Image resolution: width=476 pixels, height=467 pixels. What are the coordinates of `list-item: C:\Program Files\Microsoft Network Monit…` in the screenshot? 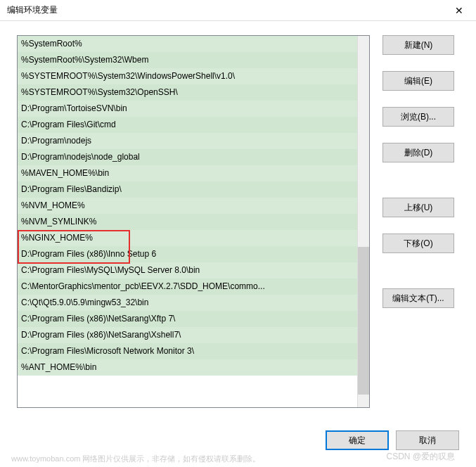 It's located at (187, 352).